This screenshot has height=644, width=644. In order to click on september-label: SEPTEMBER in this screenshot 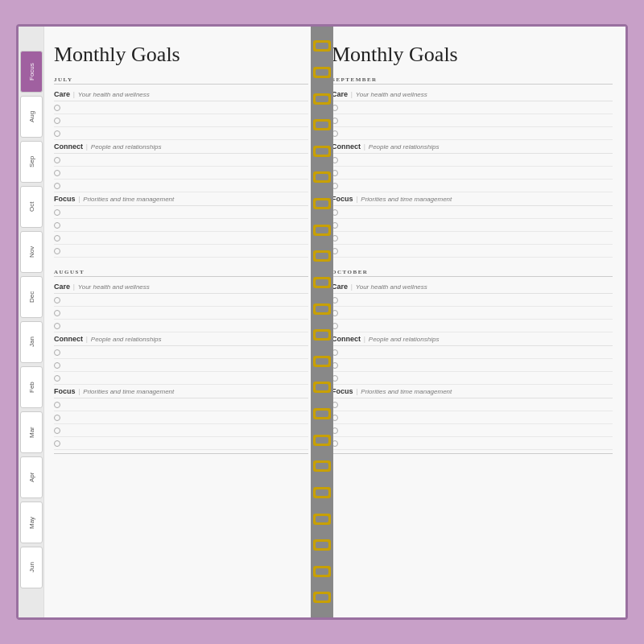, I will do `click(472, 80)`.